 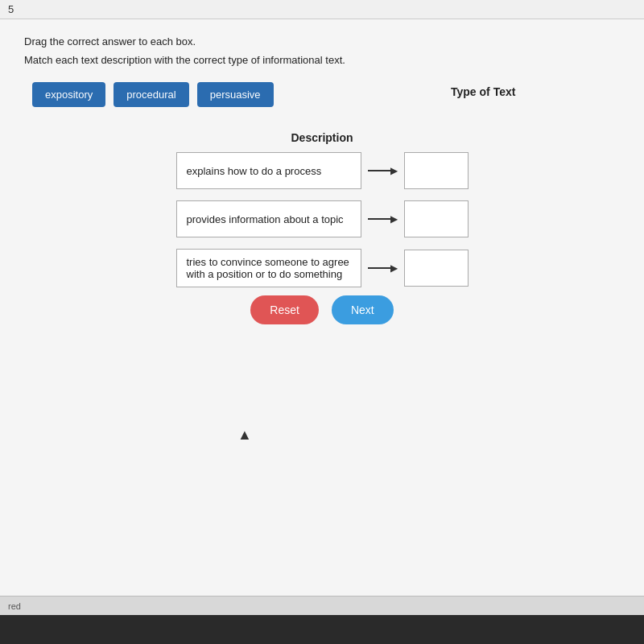 What do you see at coordinates (269, 219) in the screenshot?
I see `description-box-2: provides information about a topic` at bounding box center [269, 219].